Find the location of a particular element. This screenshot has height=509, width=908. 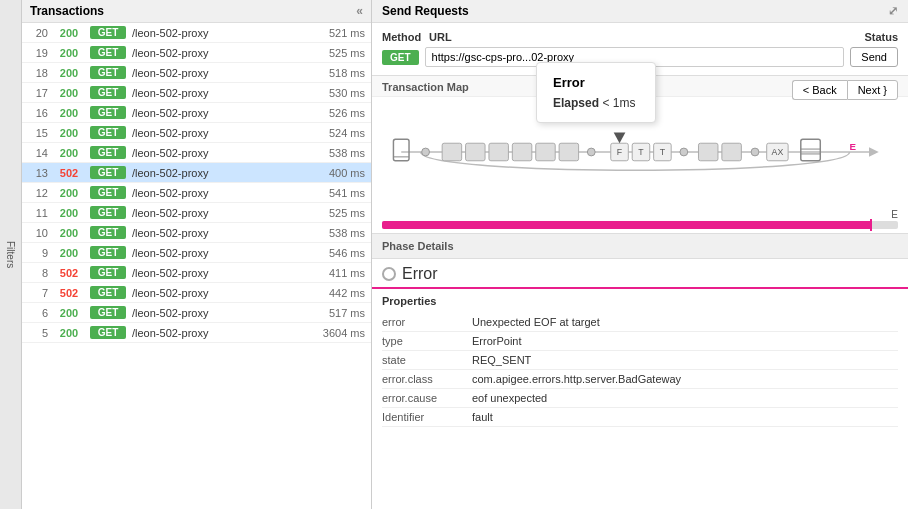

table-row: 12 200 GET /leon-502-proxy 541 ms is located at coordinates (196, 193).